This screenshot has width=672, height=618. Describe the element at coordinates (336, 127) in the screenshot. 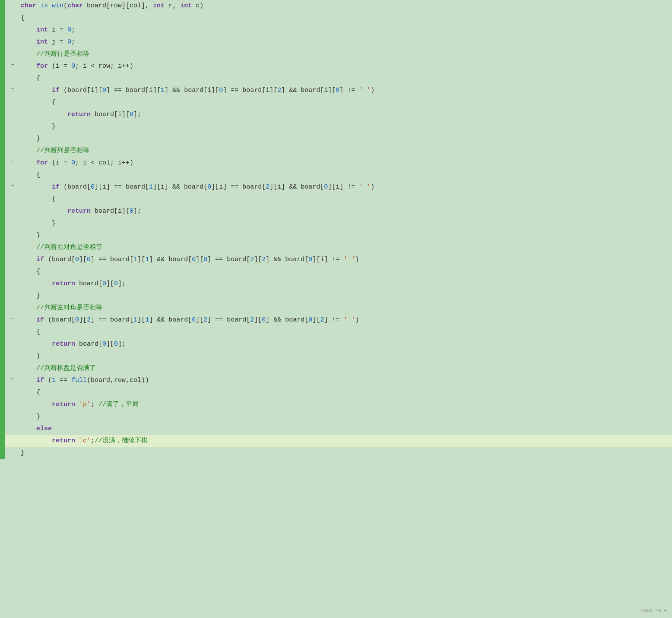

I see `code-line: }` at that location.